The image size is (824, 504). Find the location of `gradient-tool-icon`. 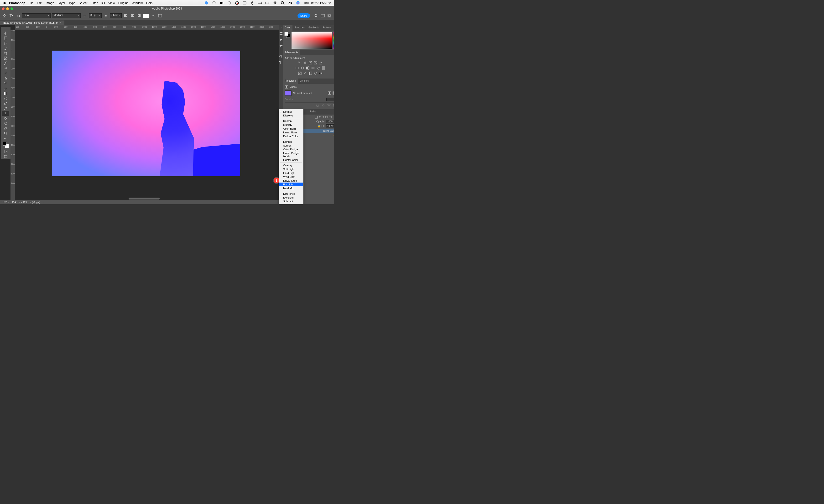

gradient-tool-icon is located at coordinates (6, 93).